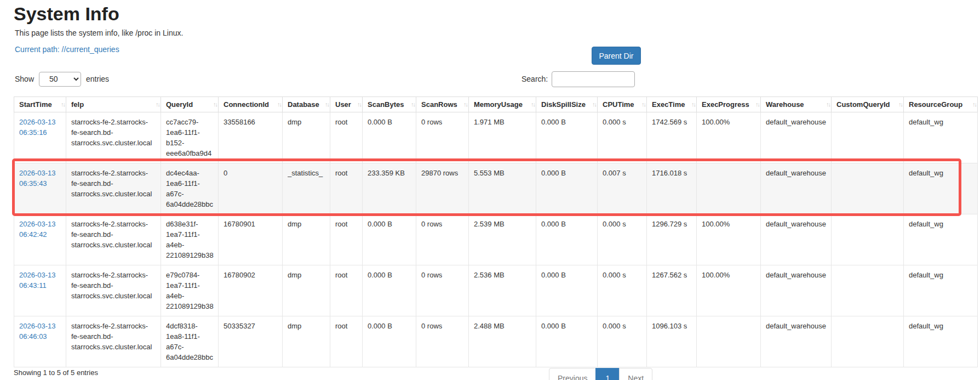 The image size is (980, 380). What do you see at coordinates (343, 104) in the screenshot?
I see `column-label: User` at bounding box center [343, 104].